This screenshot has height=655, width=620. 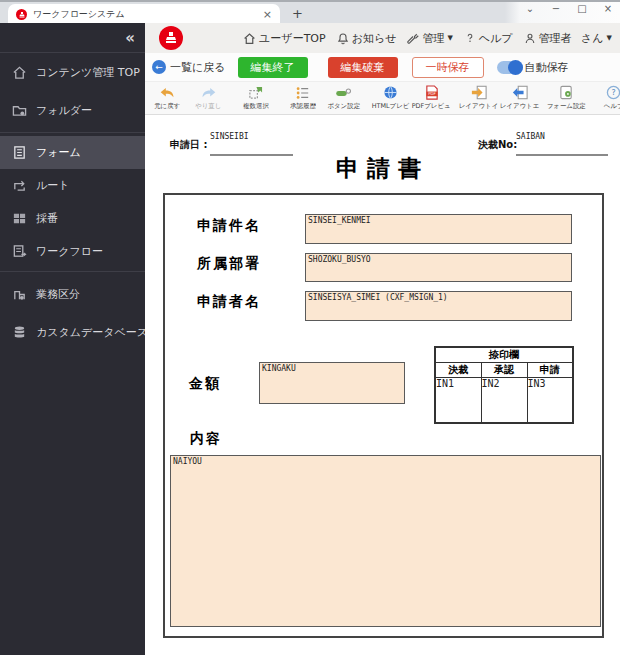 What do you see at coordinates (284, 38) in the screenshot?
I see `nav-user-top: ユーザーTOP` at bounding box center [284, 38].